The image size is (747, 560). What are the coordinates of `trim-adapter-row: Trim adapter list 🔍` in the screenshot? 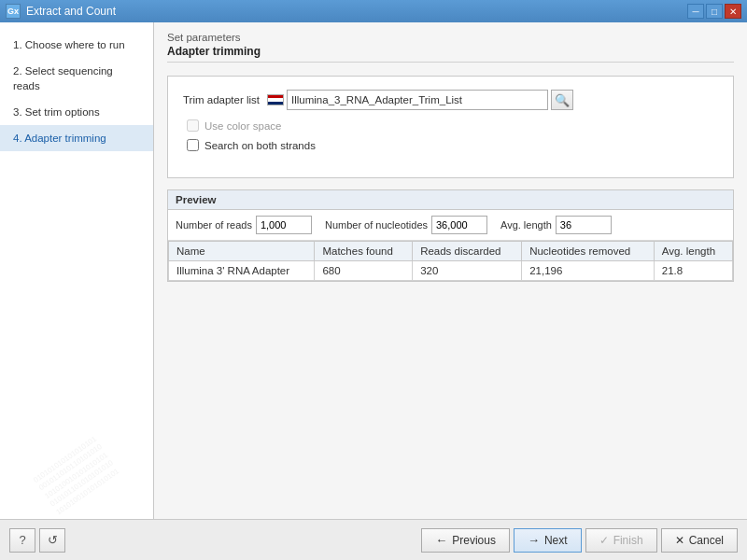 It's located at (450, 100).